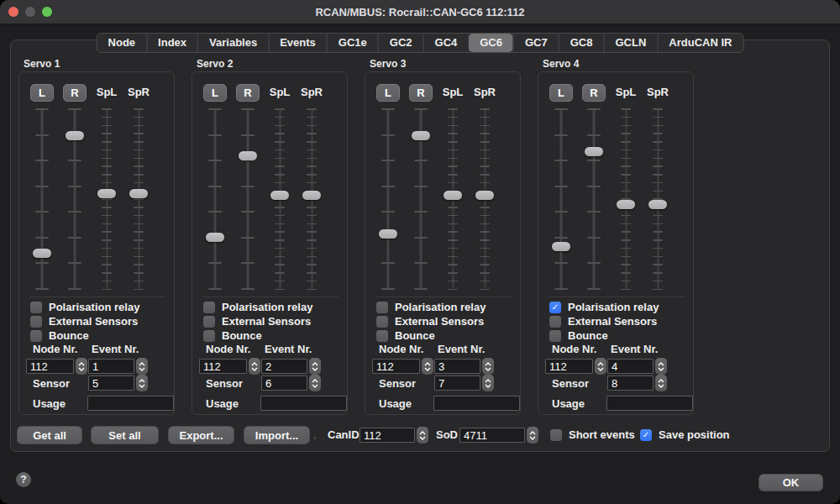 The height and width of the screenshot is (504, 840). Describe the element at coordinates (233, 43) in the screenshot. I see `tab-variables: Variables` at that location.